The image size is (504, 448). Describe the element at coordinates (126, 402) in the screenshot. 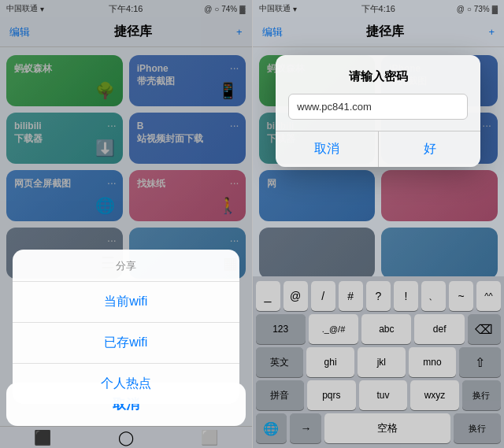

I see `share-sheet-container: 分享 当前wifi 已存wifi 个人热点 取消` at that location.